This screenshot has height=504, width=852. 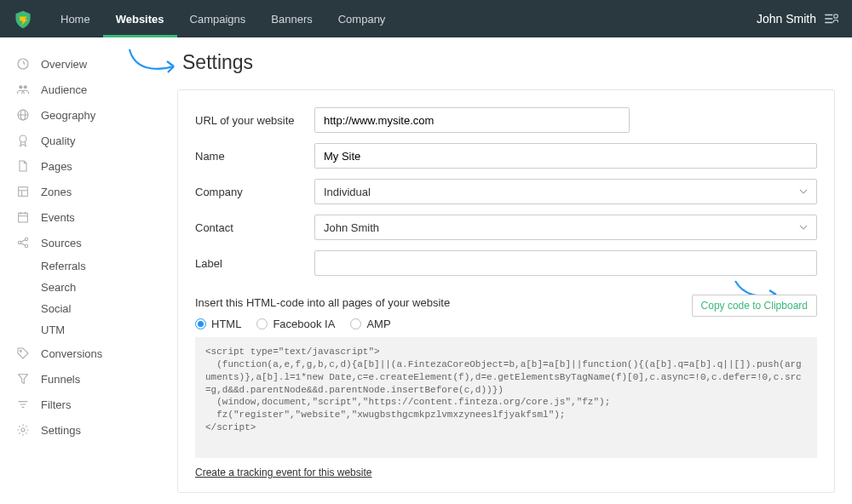 What do you see at coordinates (291, 19) in the screenshot?
I see `nav-banners: Banners` at bounding box center [291, 19].